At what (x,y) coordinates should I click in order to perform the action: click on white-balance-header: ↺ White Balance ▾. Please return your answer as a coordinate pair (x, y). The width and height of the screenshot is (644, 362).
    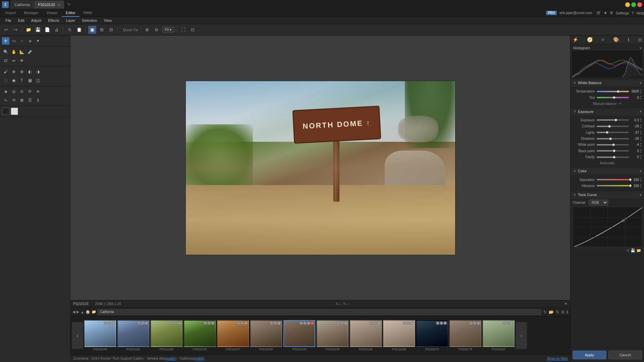
    Looking at the image, I should click on (607, 83).